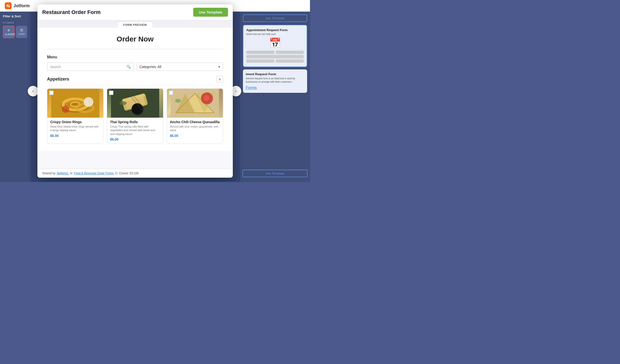  Describe the element at coordinates (51, 93) in the screenshot. I see `food-checkbox-onion-rings` at that location.